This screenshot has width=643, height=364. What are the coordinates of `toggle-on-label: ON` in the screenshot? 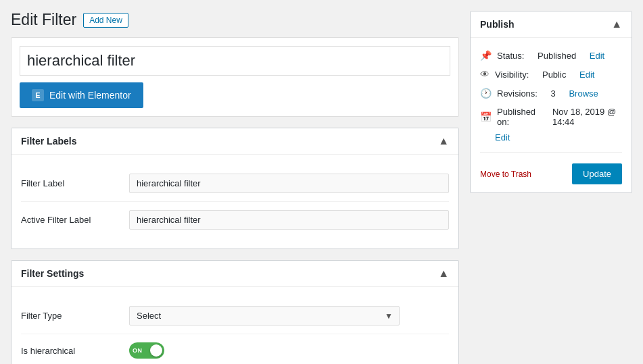 It's located at (138, 350).